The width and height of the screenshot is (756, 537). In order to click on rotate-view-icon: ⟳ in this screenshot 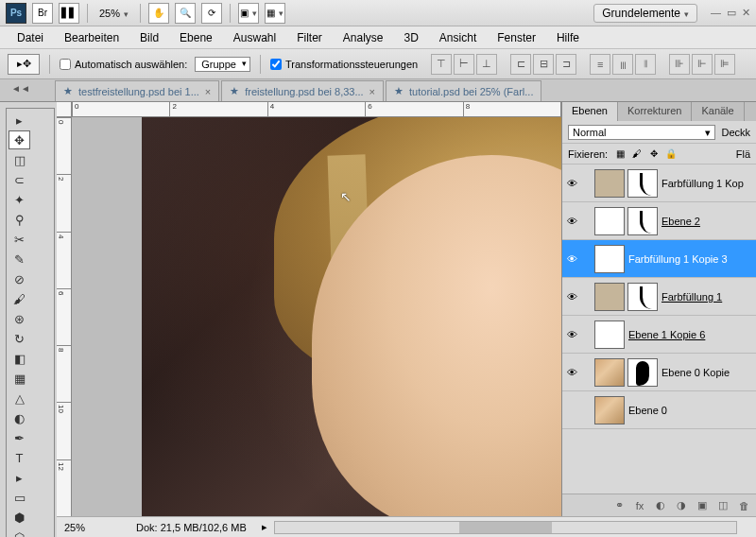, I will do `click(212, 13)`.